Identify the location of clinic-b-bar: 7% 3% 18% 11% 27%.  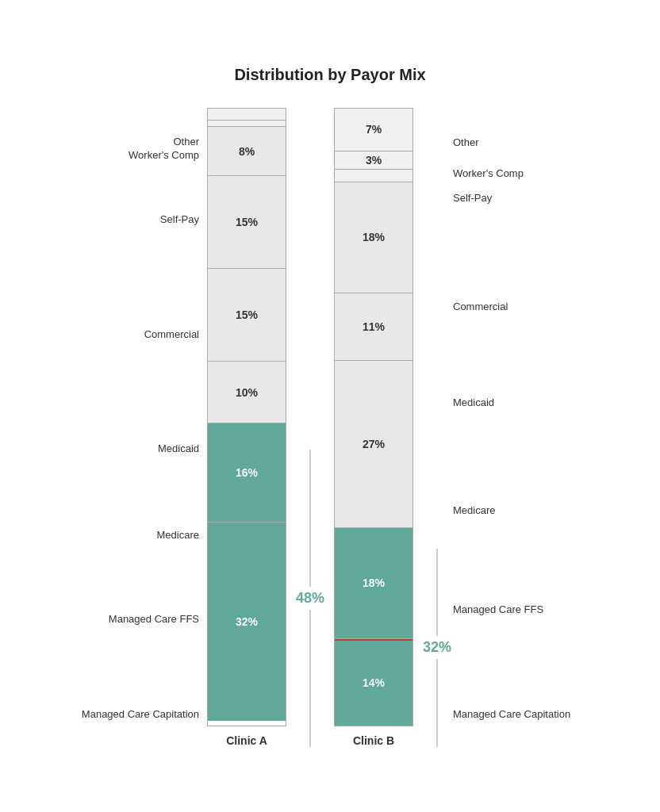
(374, 417).